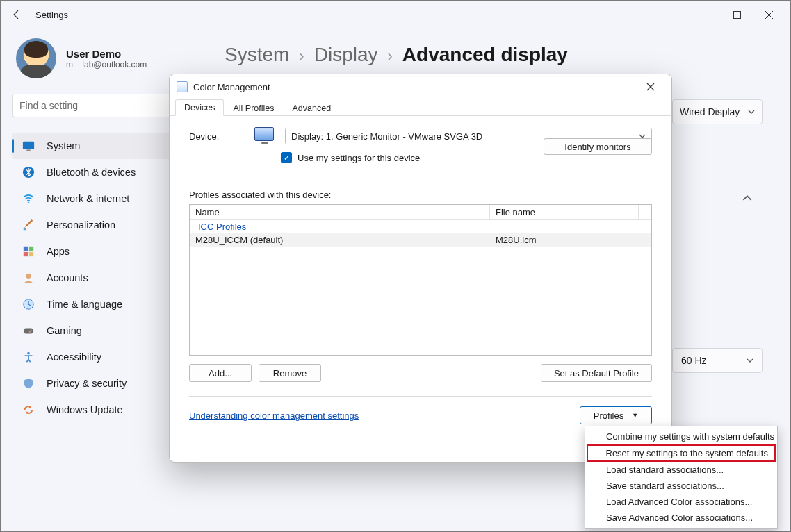  Describe the element at coordinates (651, 87) in the screenshot. I see `dialog-close-button` at that location.